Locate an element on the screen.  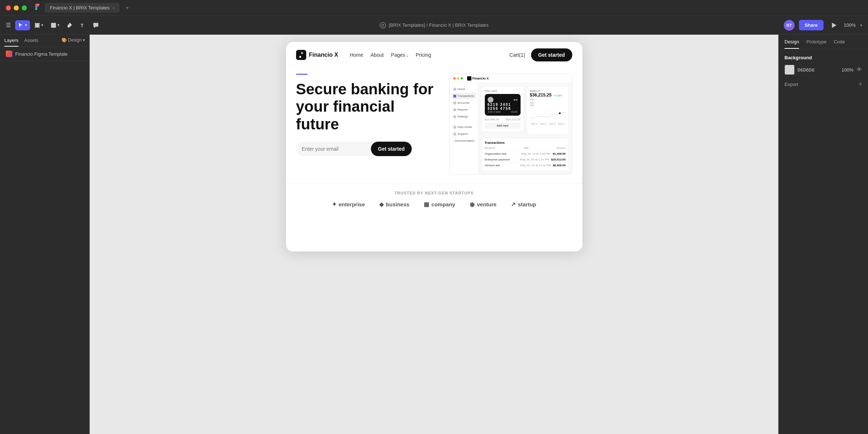
tab-layers: Layers is located at coordinates (12, 42).